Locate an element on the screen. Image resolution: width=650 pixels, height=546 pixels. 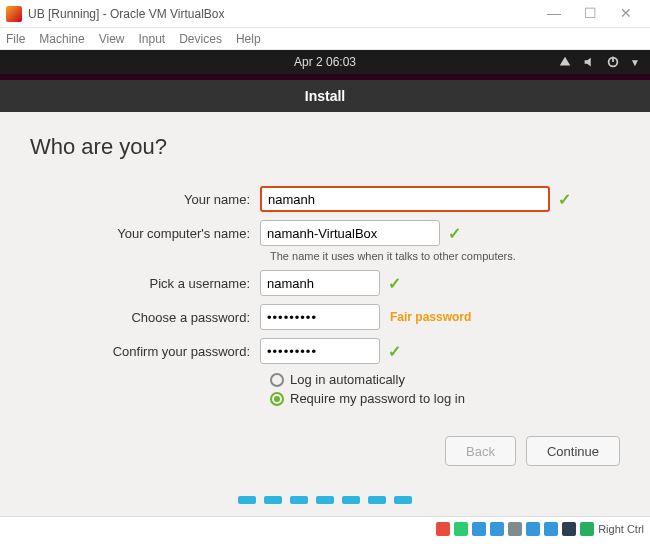
virtualbox-statusbar: Right Ctrl is located at coordinates (325, 528).